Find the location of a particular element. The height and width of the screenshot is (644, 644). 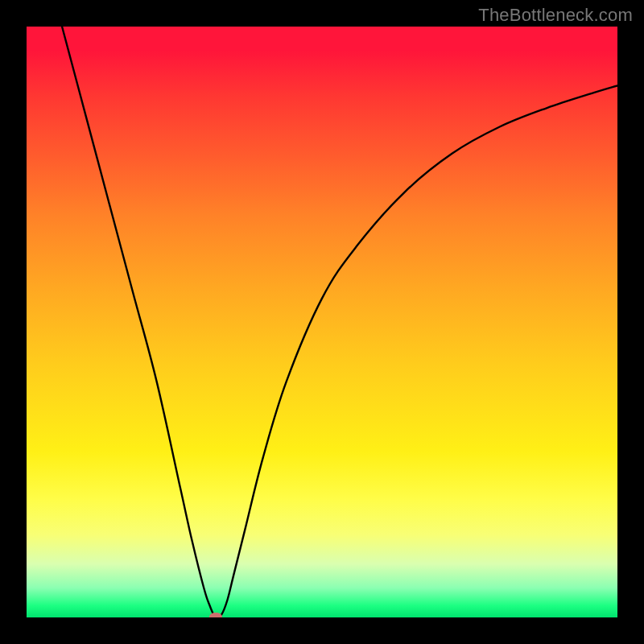

minimum-marker-icon is located at coordinates (216, 615).